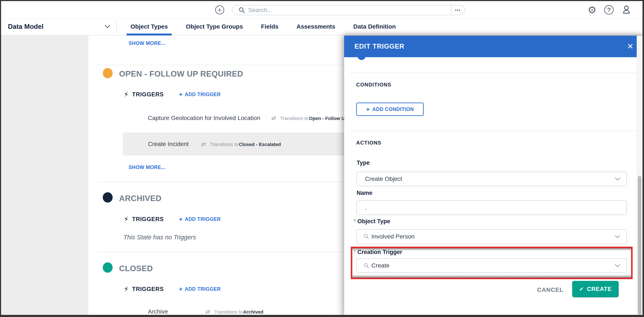  I want to click on create-button: ✔ CREATE, so click(596, 289).